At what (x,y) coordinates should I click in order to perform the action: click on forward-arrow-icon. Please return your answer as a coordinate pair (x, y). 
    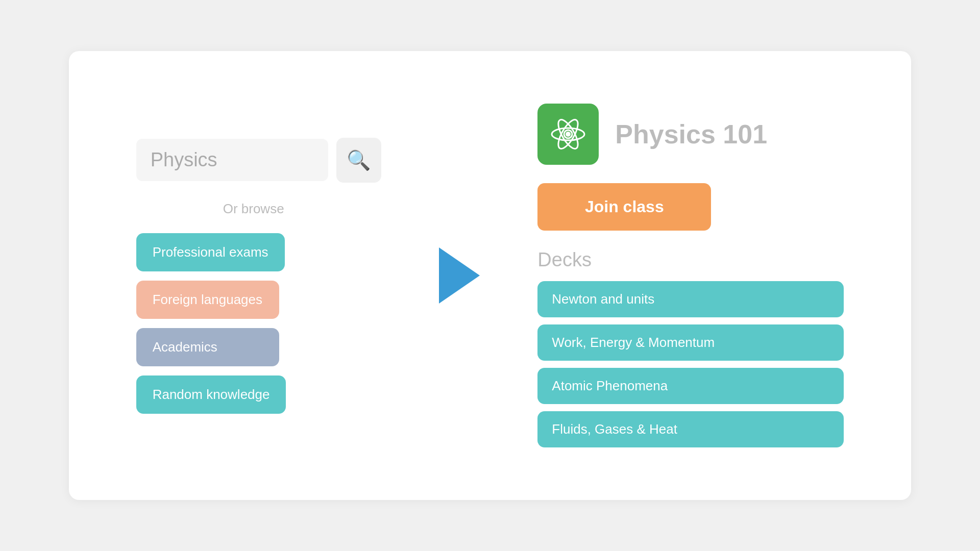
    Looking at the image, I should click on (459, 276).